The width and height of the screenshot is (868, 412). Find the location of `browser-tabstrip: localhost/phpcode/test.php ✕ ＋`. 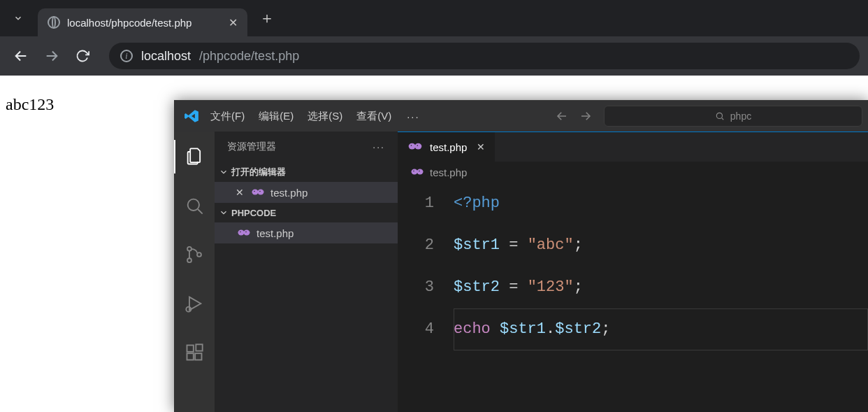

browser-tabstrip: localhost/phpcode/test.php ✕ ＋ is located at coordinates (434, 18).